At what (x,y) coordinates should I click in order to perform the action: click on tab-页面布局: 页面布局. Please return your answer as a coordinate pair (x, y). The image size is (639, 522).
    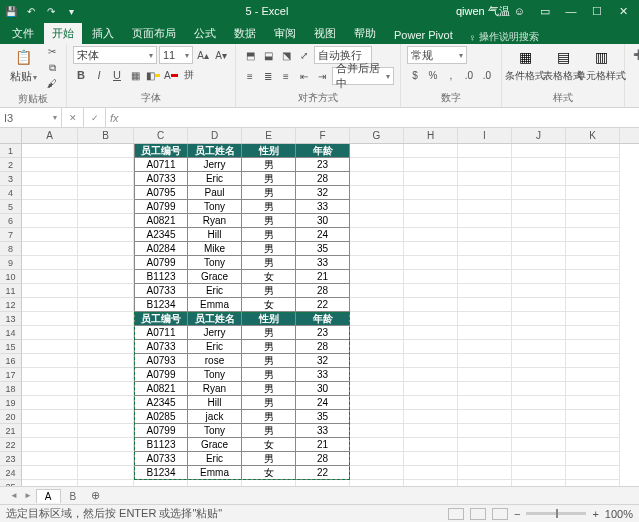
    Looking at the image, I should click on (154, 34).